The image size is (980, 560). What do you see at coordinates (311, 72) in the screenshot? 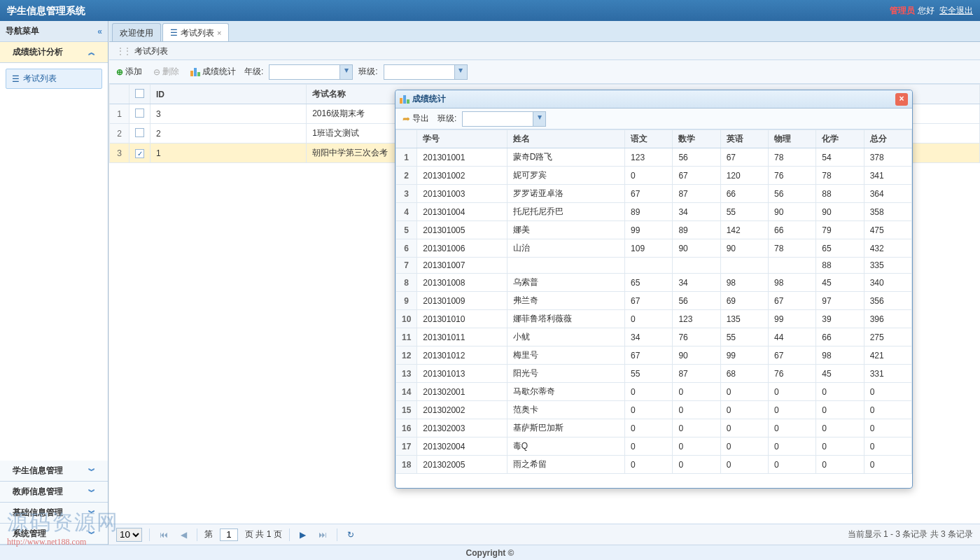
I see `grade-select: ▾` at bounding box center [311, 72].